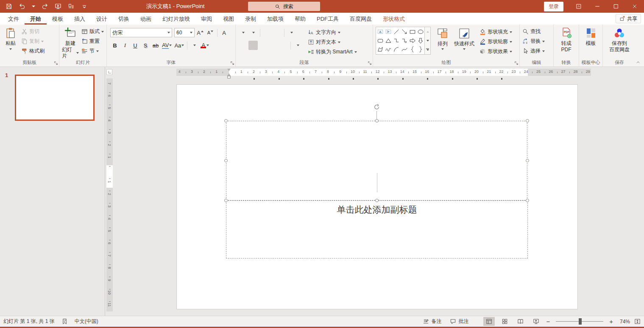 This screenshot has height=328, width=644. What do you see at coordinates (229, 19) in the screenshot?
I see `tab-视图: 视图` at bounding box center [229, 19].